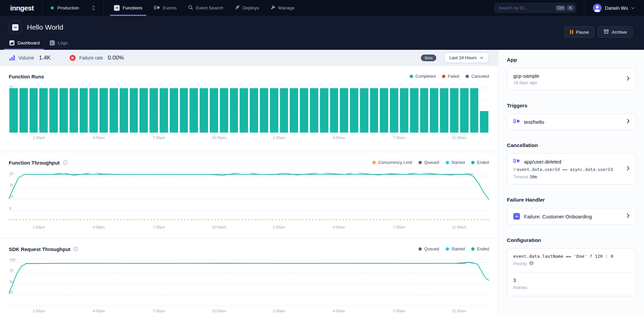 This screenshot has height=317, width=644. What do you see at coordinates (159, 311) in the screenshot?
I see `x-tick-label: 7:00pm` at bounding box center [159, 311].